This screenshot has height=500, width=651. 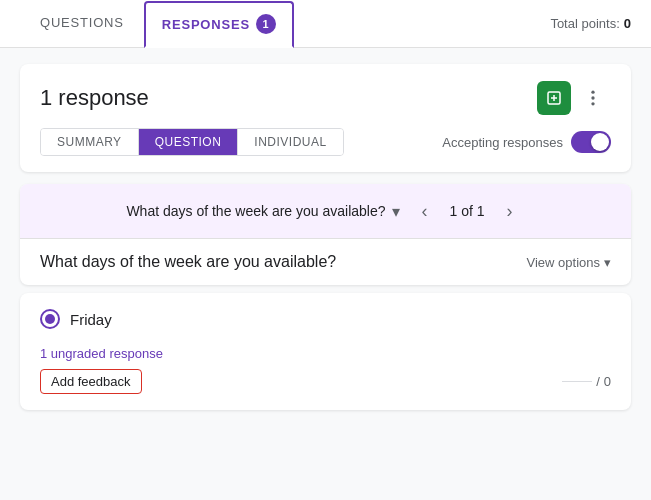 What do you see at coordinates (326, 319) in the screenshot?
I see `radio-option-friday: Friday` at bounding box center [326, 319].